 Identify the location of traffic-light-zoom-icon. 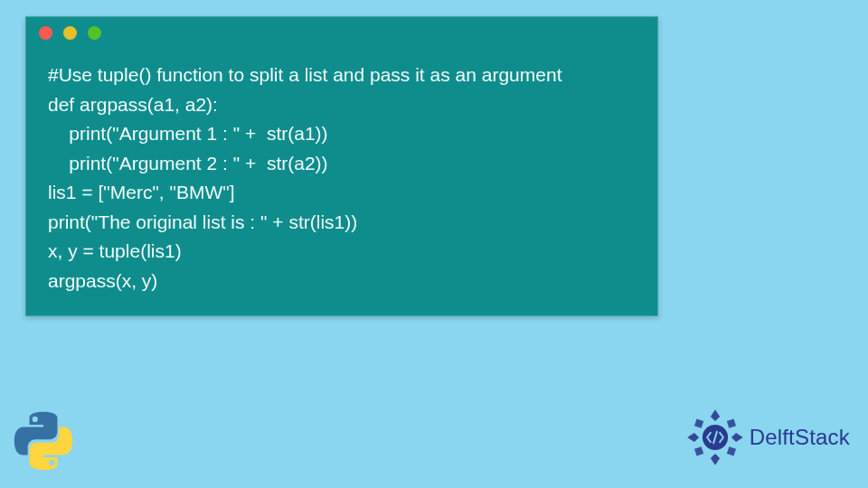
(94, 33).